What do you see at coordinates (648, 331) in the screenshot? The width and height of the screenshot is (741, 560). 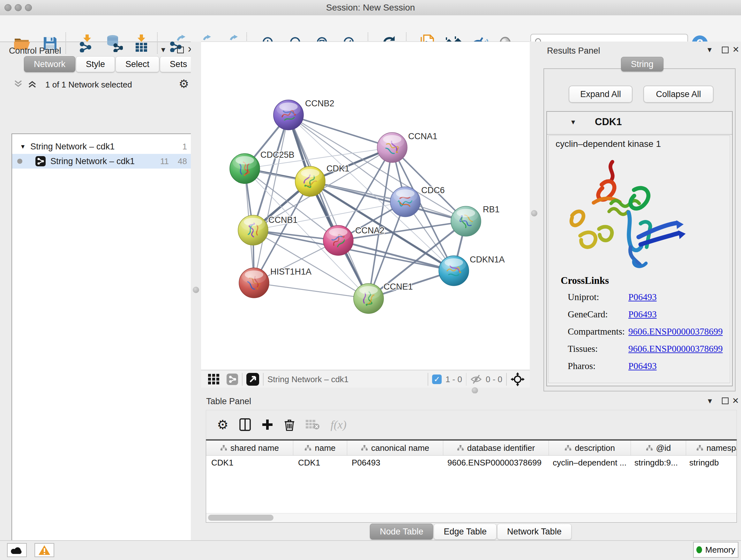 I see `crosslink-row: Compartments:9606.ENSP00000378699` at bounding box center [648, 331].